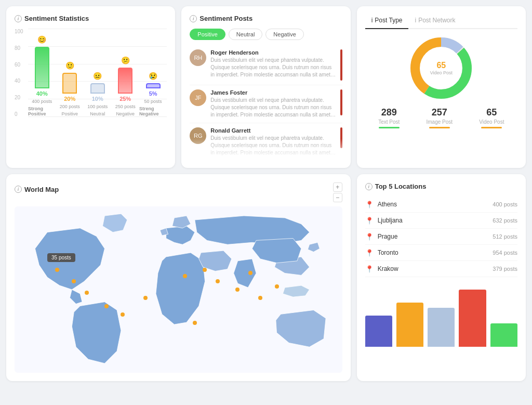  Describe the element at coordinates (245, 34) in the screenshot. I see `tab-neutral: Neutral` at that location.